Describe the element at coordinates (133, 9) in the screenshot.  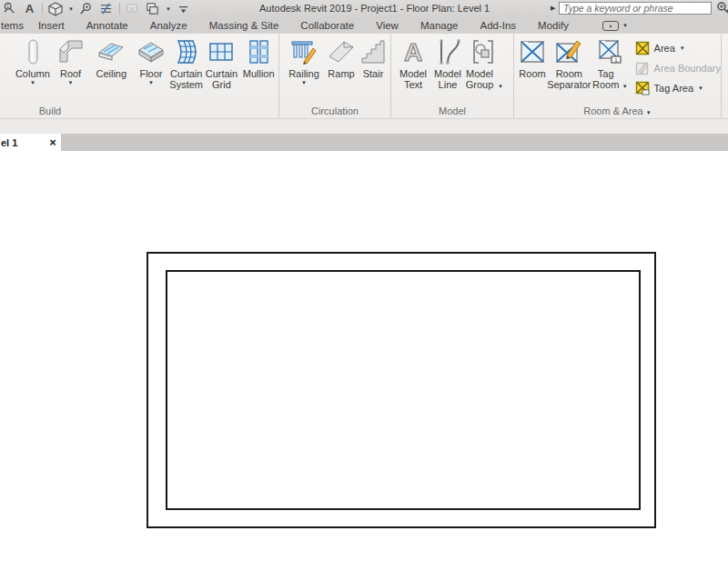
I see `close-hidden-windows-icon` at that location.